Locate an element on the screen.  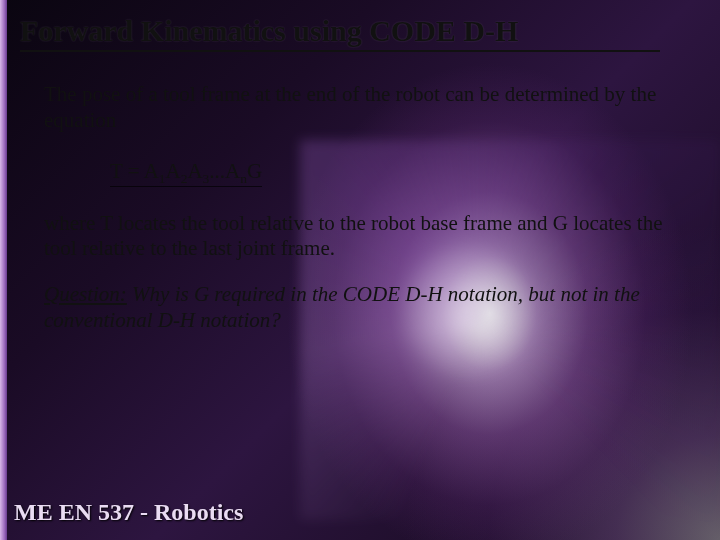
question-text: Why is G required in the CODE D-H notati… is located at coordinates (342, 307).